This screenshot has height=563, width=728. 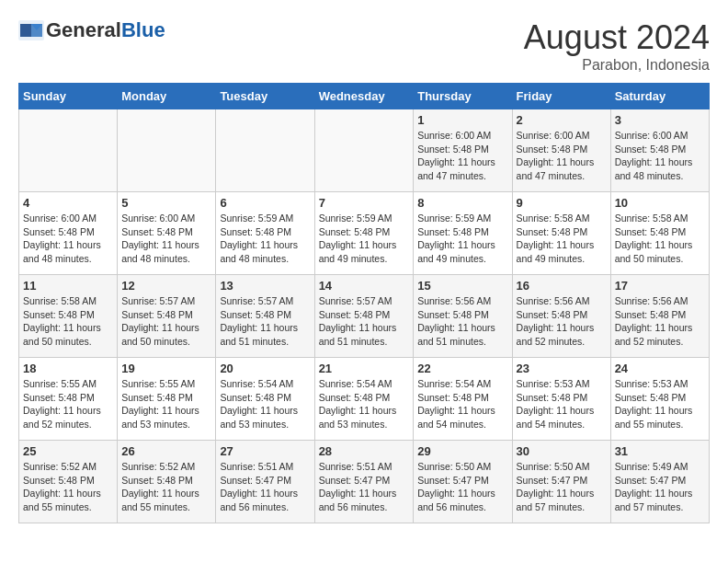 What do you see at coordinates (265, 202) in the screenshot?
I see `day-number: 6` at bounding box center [265, 202].